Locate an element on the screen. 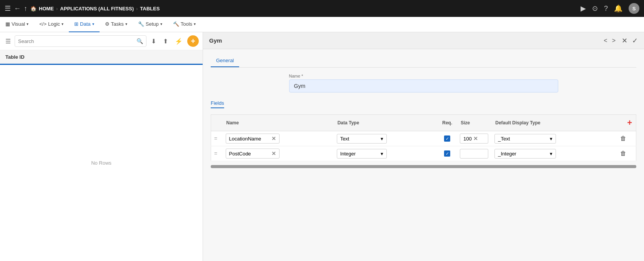 The height and width of the screenshot is (261, 644). th-display: Default Display Type is located at coordinates (554, 123).